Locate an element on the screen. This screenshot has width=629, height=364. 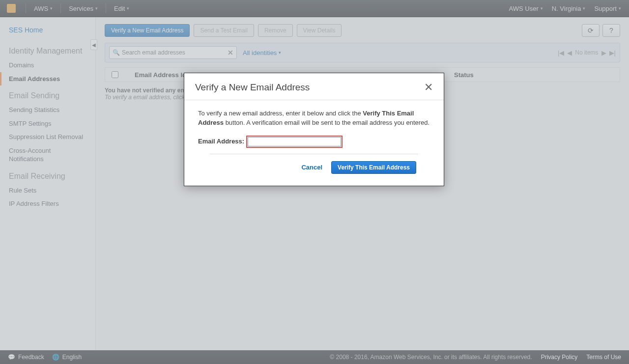
email-input is located at coordinates (294, 141).